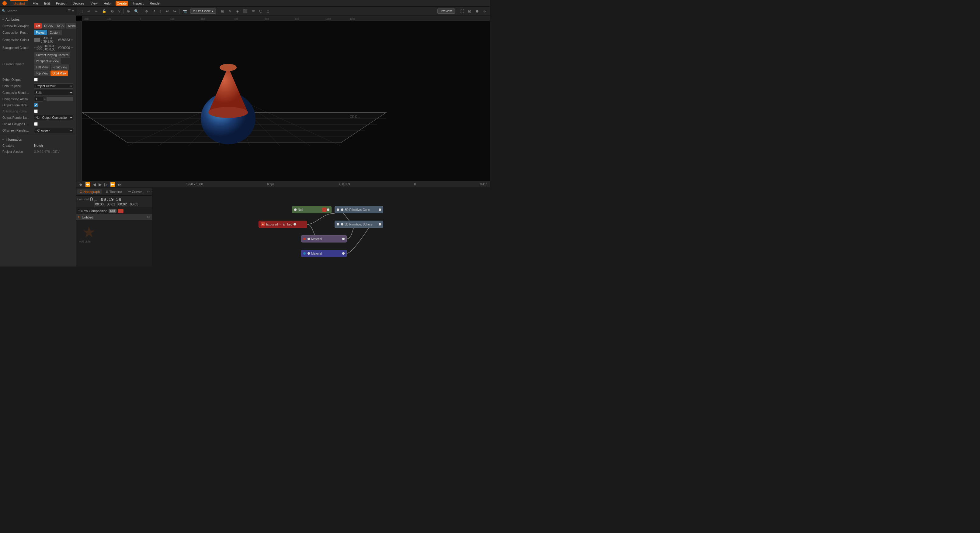  What do you see at coordinates (469, 11) in the screenshot?
I see `toolbar-pip-btn: ⊠` at bounding box center [469, 11].